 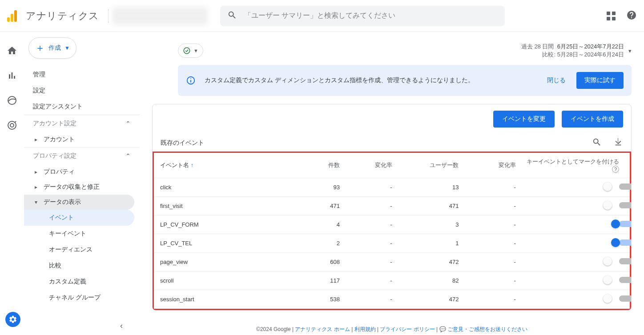 What do you see at coordinates (79, 202) in the screenshot?
I see `tree-item-data-display: ▾ データの表示` at bounding box center [79, 202].